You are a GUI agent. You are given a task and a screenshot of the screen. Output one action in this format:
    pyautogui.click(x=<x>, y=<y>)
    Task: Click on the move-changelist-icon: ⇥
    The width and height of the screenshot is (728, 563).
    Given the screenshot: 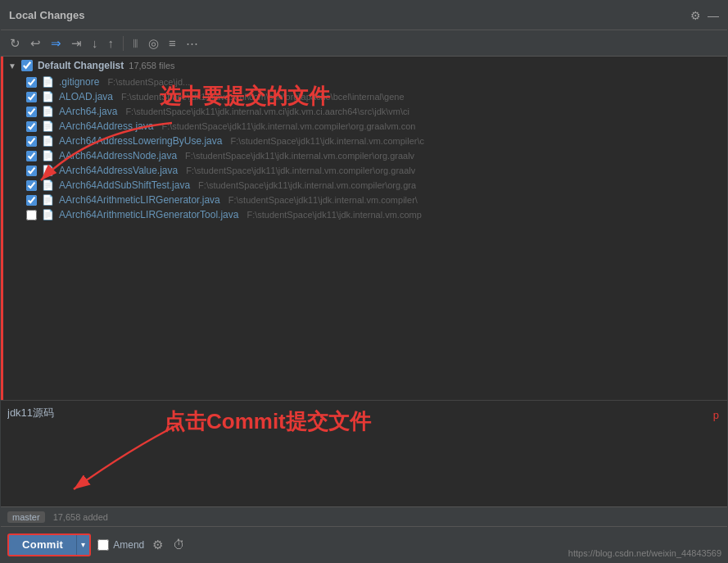 What is the action you would take?
    pyautogui.click(x=77, y=43)
    